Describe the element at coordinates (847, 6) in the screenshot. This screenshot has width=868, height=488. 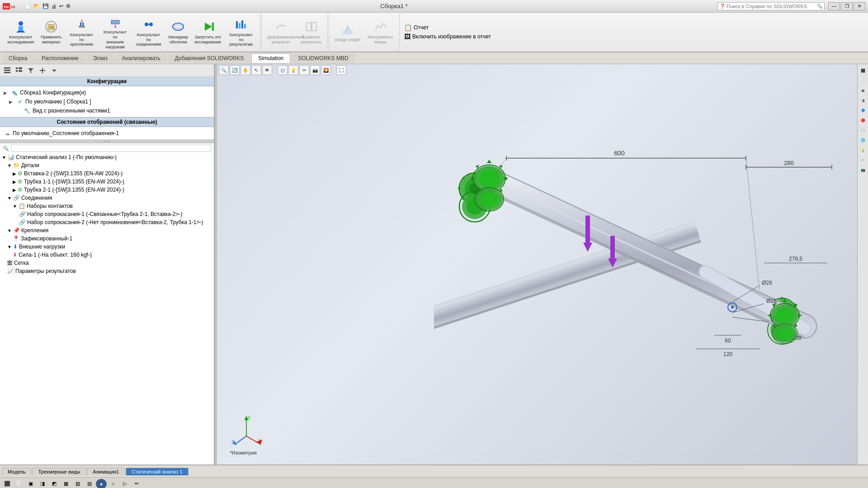
I see `restore-button: ❐` at that location.